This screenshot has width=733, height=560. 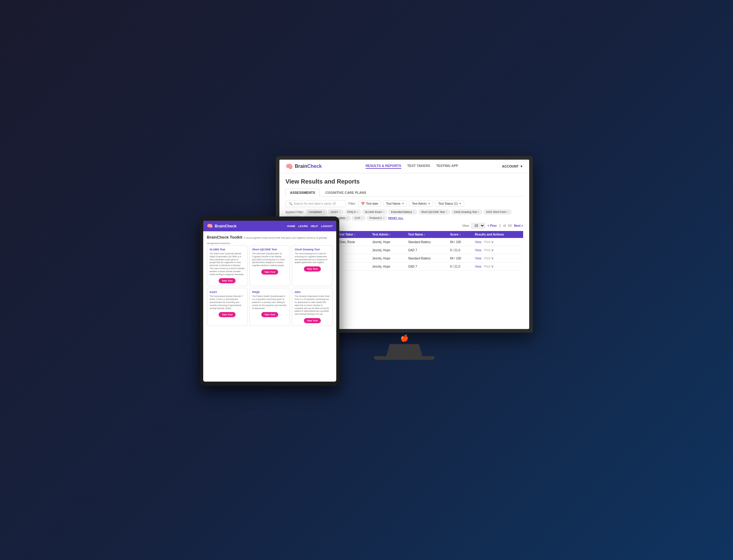 I want to click on remove-filter-extended-battery: ×, so click(x=413, y=212).